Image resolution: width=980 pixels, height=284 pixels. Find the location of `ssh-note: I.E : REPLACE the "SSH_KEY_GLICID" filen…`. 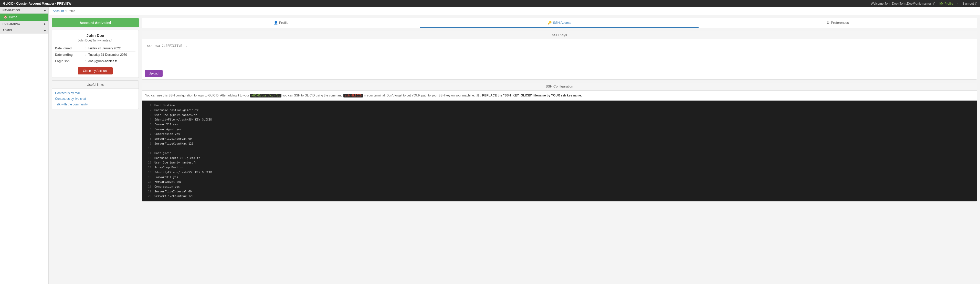

ssh-note: I.E : REPLACE the "SSH_KEY_GLICID" filen… is located at coordinates (529, 95).